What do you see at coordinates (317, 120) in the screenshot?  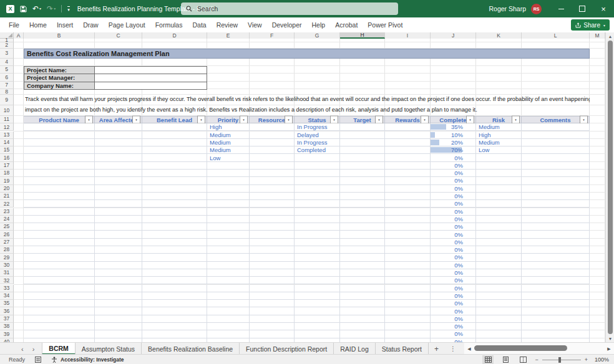 I see `table-header-status: Status▾` at bounding box center [317, 120].